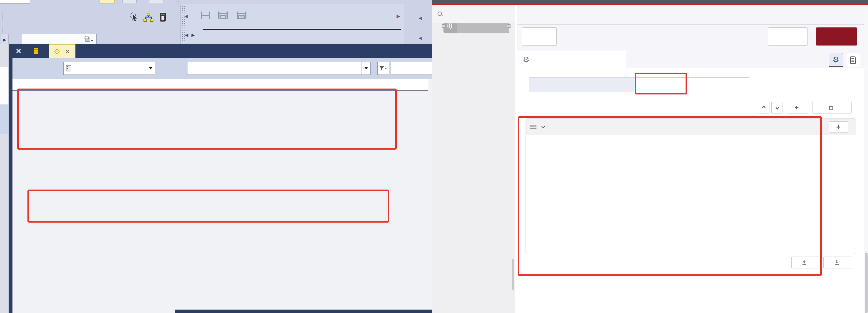 The width and height of the screenshot is (868, 313). What do you see at coordinates (216, 24) in the screenshot?
I see `main-toolbar: ◀ ▶ ◀▶ ◀ ◀ ▶` at bounding box center [216, 24].